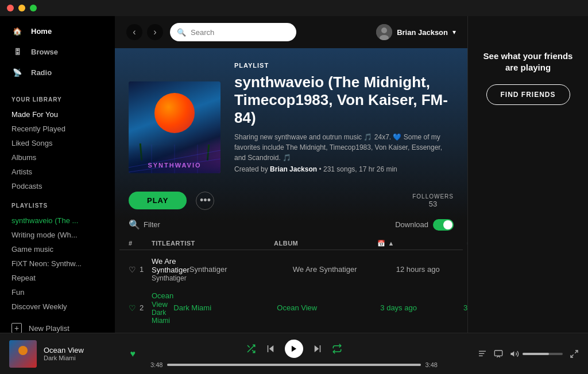 This screenshot has height=374, width=588. I want to click on sidebar-playlist-game-music: Game music, so click(57, 249).